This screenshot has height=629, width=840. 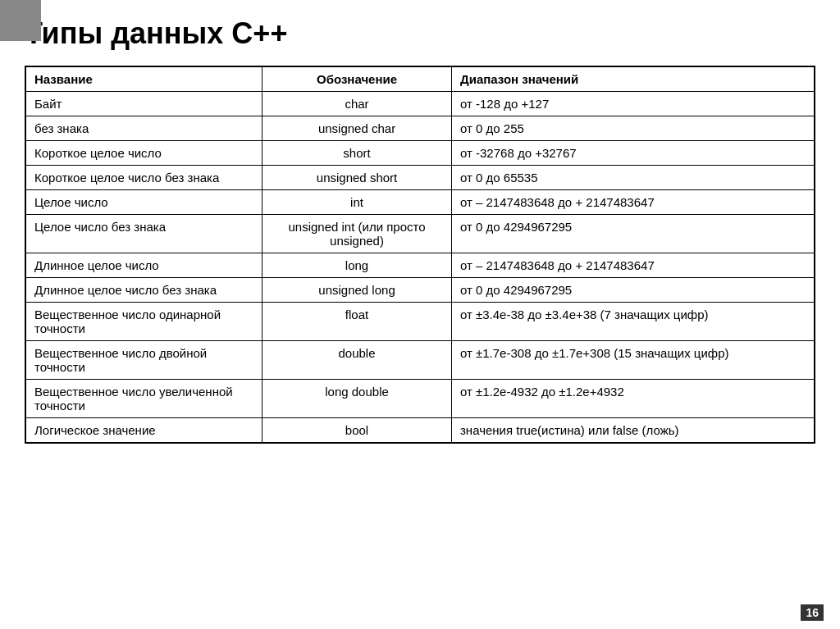 What do you see at coordinates (633, 129) in the screenshot?
I see `cell-range: от 0 до 255` at bounding box center [633, 129].